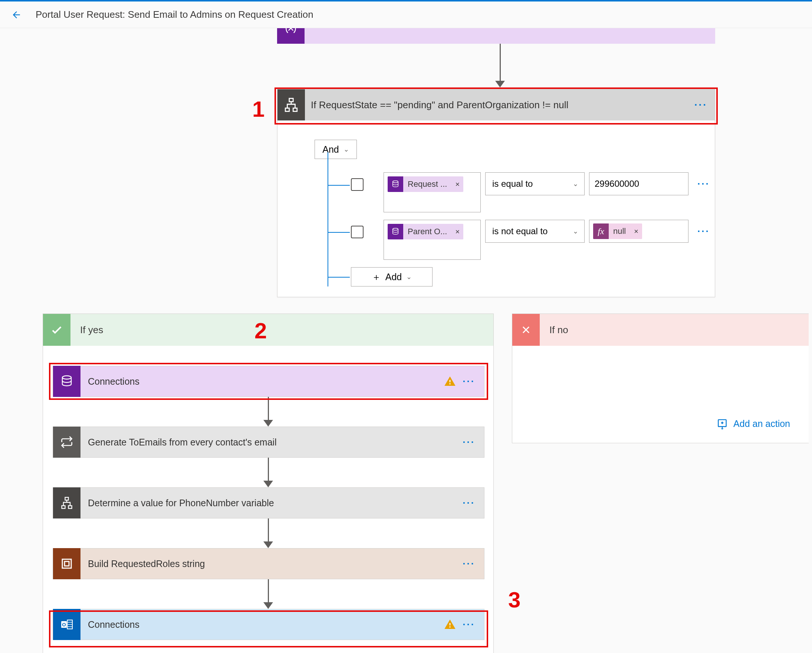 The width and height of the screenshot is (812, 653). What do you see at coordinates (426, 232) in the screenshot?
I see `token-parent-org: Parent O... ×` at bounding box center [426, 232].